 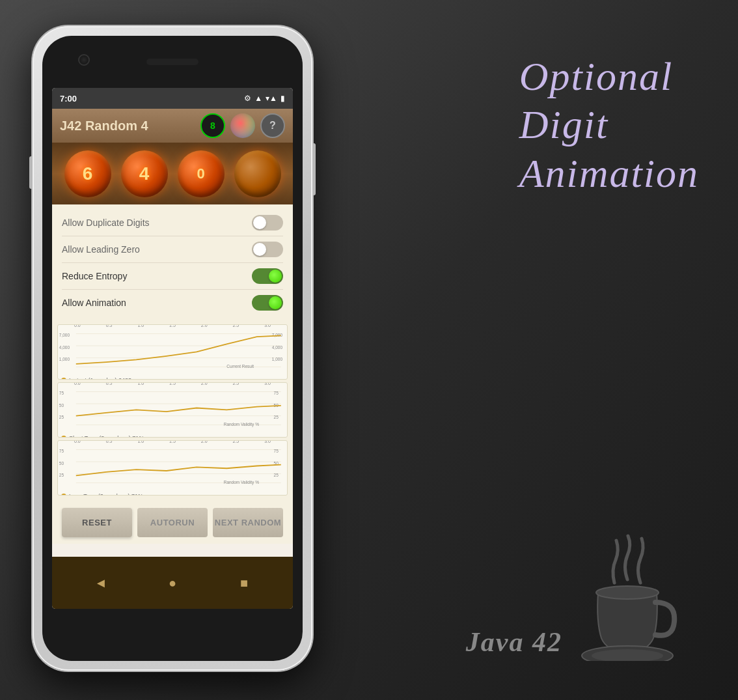 What do you see at coordinates (105, 223) in the screenshot?
I see `toggle-label-duplicate: Allow Duplicate Digits` at bounding box center [105, 223].